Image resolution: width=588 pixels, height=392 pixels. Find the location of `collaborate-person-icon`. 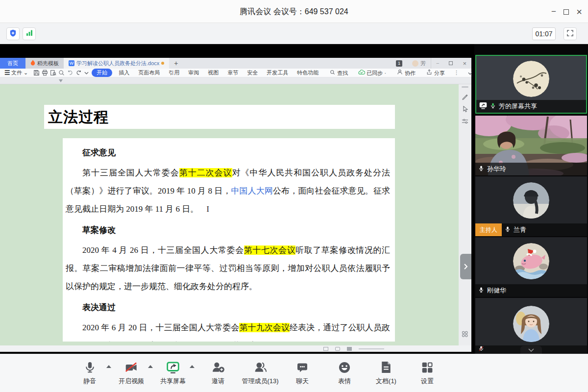

collaborate-person-icon is located at coordinates (400, 72).